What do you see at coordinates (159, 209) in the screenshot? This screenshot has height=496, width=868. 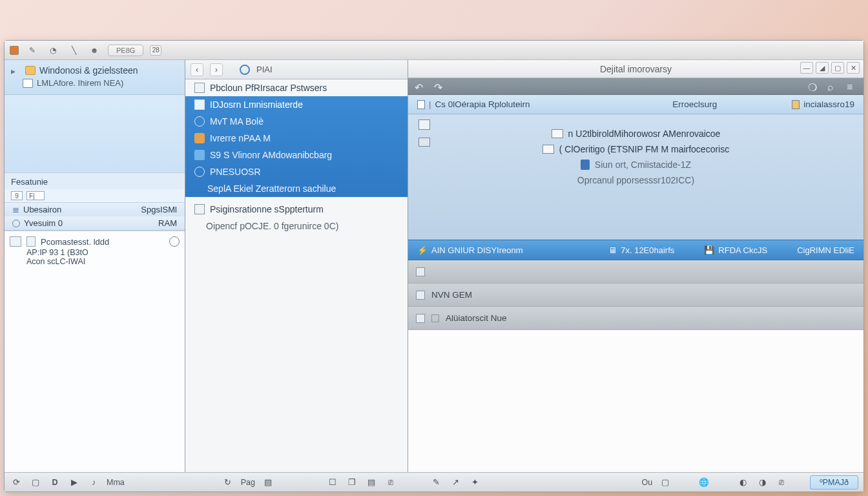 I see `prop-row-1-right: SpgsISMl` at bounding box center [159, 209].